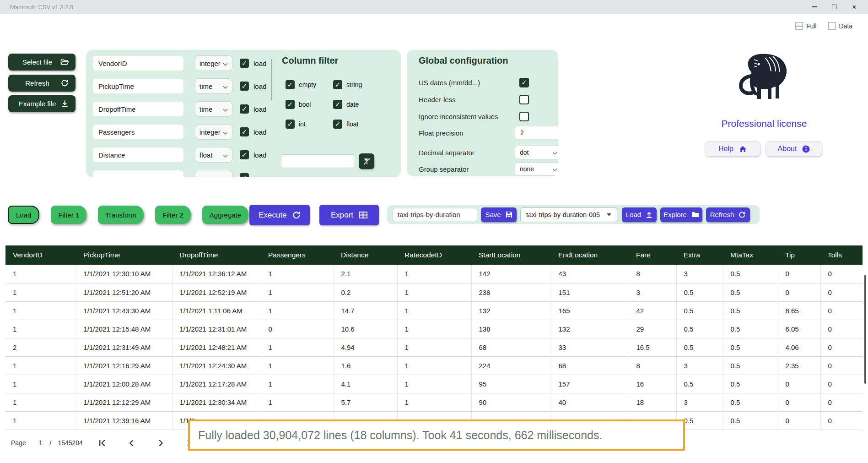  Describe the element at coordinates (794, 149) in the screenshot. I see `about-button: About` at that location.